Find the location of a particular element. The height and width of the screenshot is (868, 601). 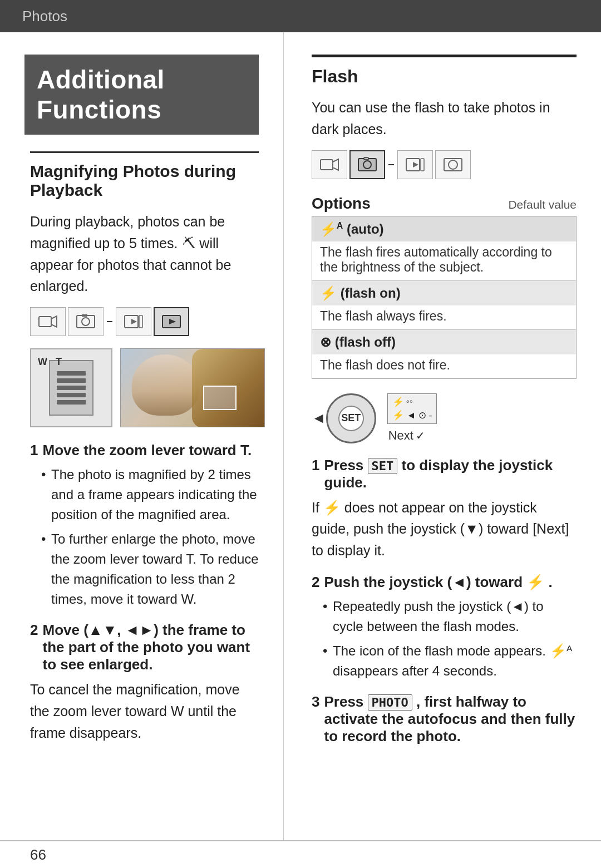

flash-step-2-bullet-1: Repeatedly push the joystick (◄) to cycl… is located at coordinates (450, 617).